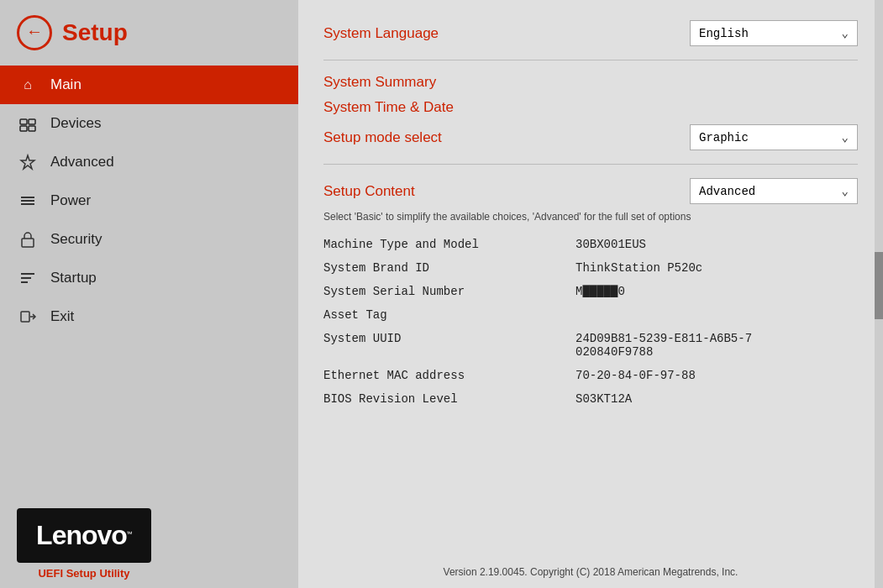  What do you see at coordinates (28, 317) in the screenshot?
I see `exit-icon` at bounding box center [28, 317].